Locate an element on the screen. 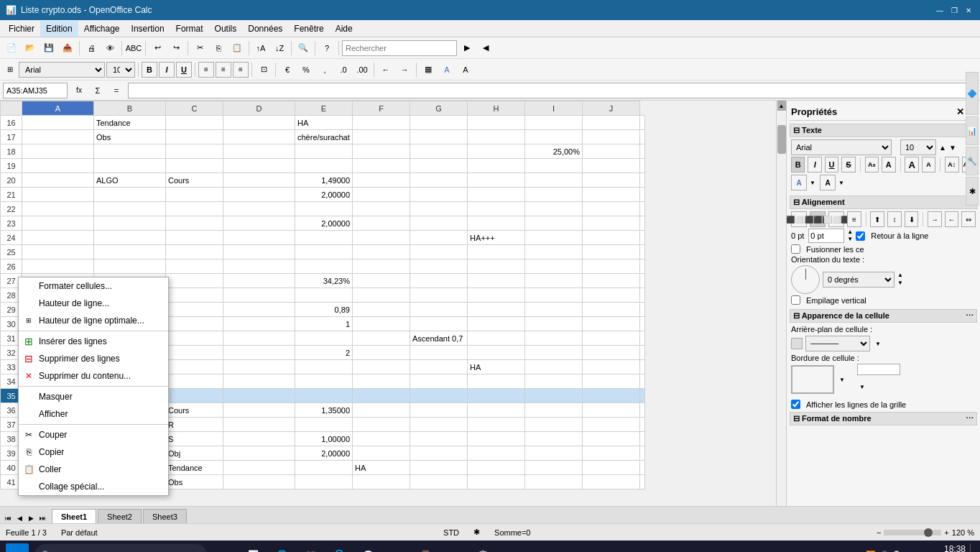 The height and width of the screenshot is (552, 980). grid-lines-checkbox is located at coordinates (796, 404).